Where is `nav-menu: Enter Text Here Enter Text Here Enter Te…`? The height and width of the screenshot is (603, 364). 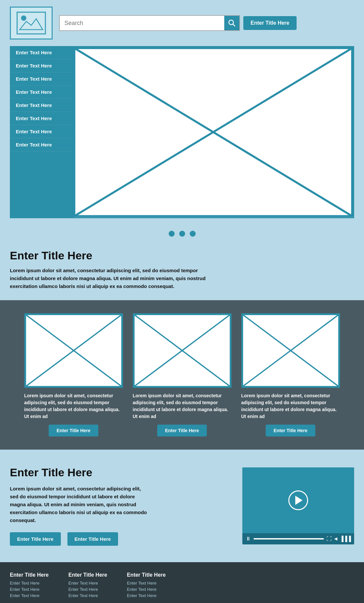 nav-menu: Enter Text Here Enter Text Here Enter Te… is located at coordinates (41, 132).